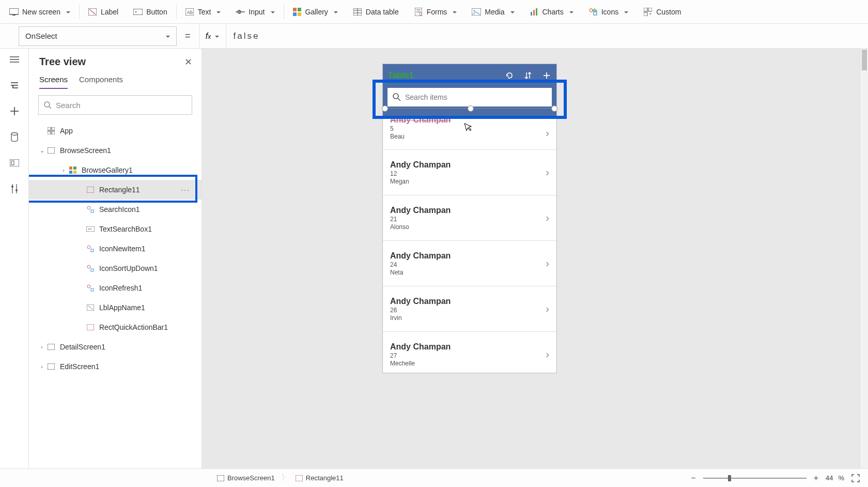  I want to click on formula-input: false, so click(547, 36).